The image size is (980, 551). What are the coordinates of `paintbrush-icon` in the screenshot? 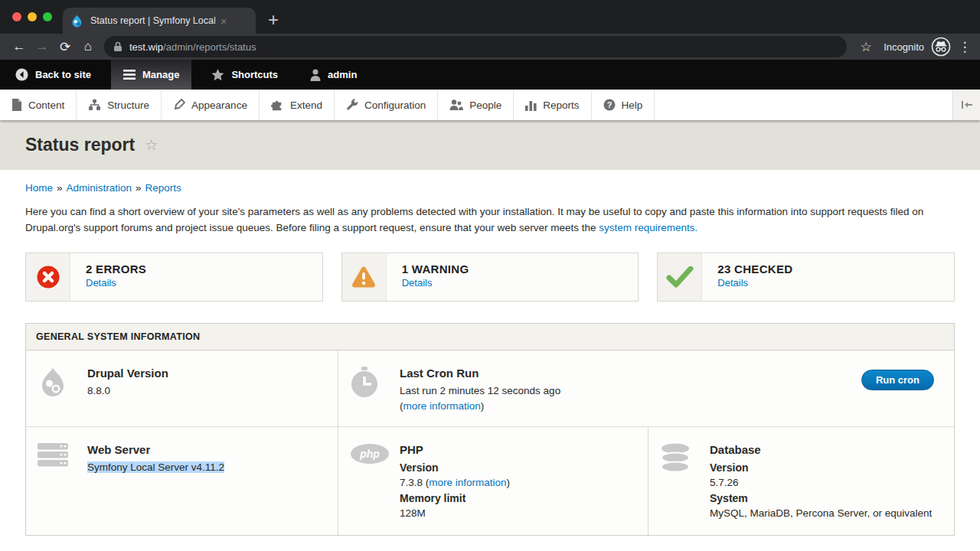 It's located at (179, 105).